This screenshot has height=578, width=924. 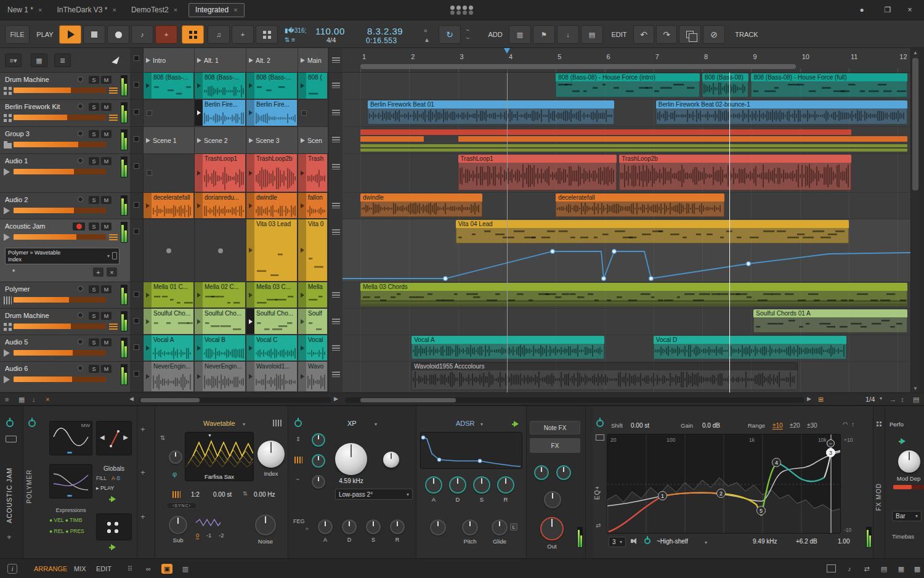 What do you see at coordinates (374, 494) in the screenshot?
I see `filter-mode-select: Low-pass 2° ▾` at bounding box center [374, 494].